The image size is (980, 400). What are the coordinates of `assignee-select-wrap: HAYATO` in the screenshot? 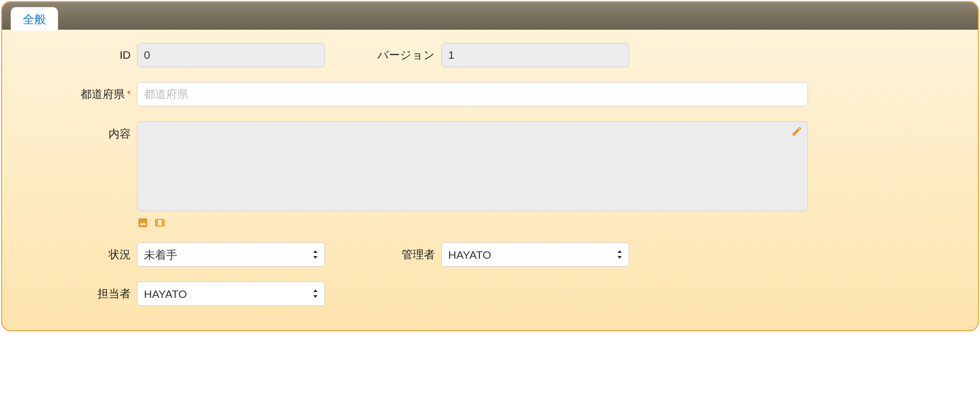 It's located at (231, 294).